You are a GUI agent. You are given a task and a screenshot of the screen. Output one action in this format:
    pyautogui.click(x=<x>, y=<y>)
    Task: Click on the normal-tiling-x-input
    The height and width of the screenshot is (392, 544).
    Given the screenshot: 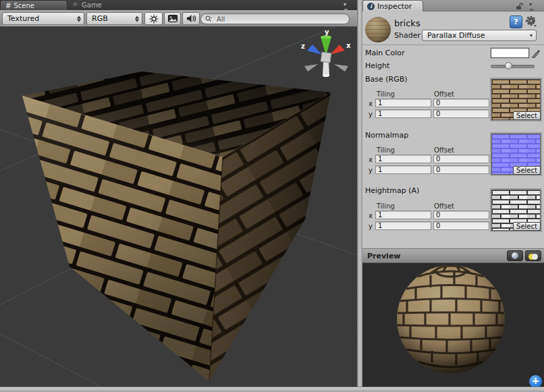 What is the action you would take?
    pyautogui.click(x=404, y=159)
    